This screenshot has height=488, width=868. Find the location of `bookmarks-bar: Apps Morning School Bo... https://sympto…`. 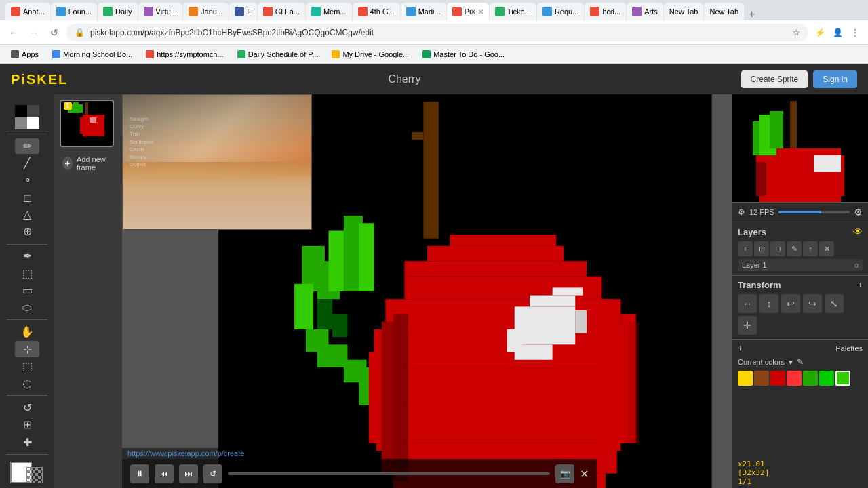

bookmarks-bar: Apps Morning School Bo... https://sympto… is located at coordinates (434, 54).